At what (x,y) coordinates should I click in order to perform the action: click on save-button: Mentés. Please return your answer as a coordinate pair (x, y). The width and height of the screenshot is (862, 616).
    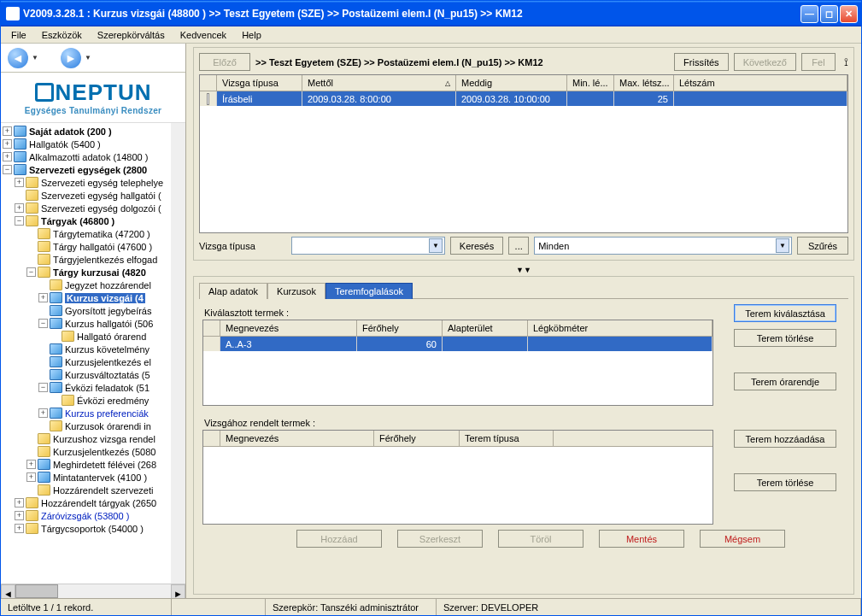
    Looking at the image, I should click on (642, 538).